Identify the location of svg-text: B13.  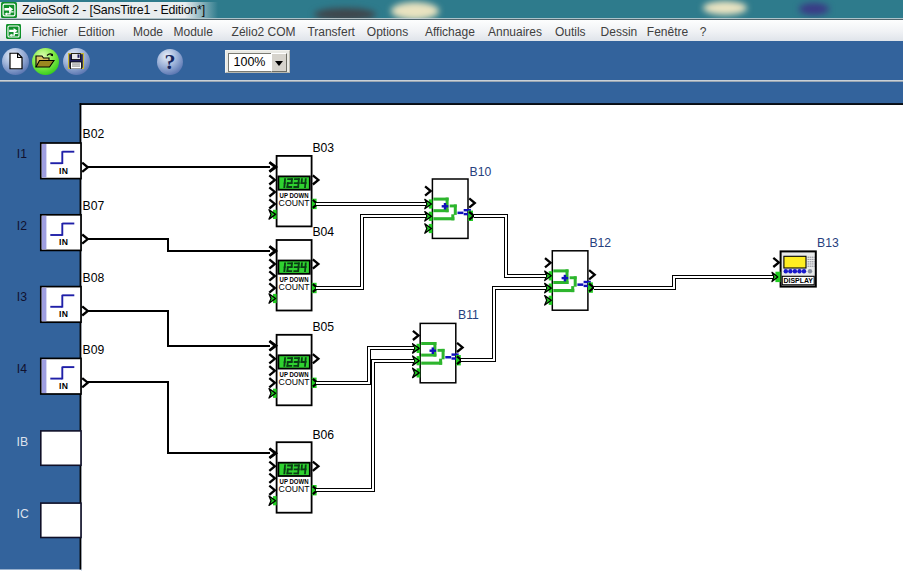
(828, 243).